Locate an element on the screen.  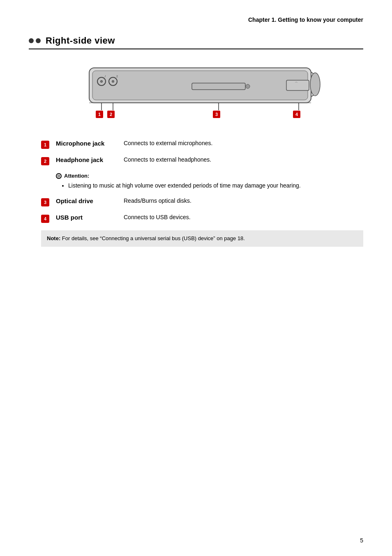
chapter-title: Chapter 1. Getting to know your computer is located at coordinates (306, 20).